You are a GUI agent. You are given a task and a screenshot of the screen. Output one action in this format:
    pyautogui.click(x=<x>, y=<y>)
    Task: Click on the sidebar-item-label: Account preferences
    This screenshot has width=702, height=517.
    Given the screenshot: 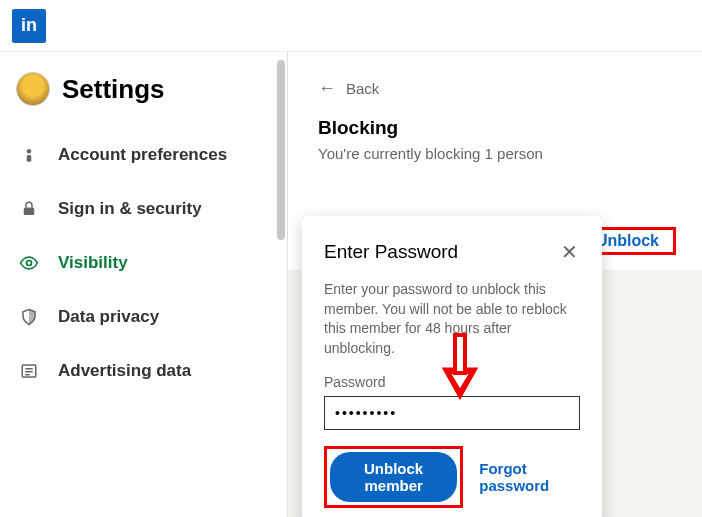 What is the action you would take?
    pyautogui.click(x=142, y=155)
    